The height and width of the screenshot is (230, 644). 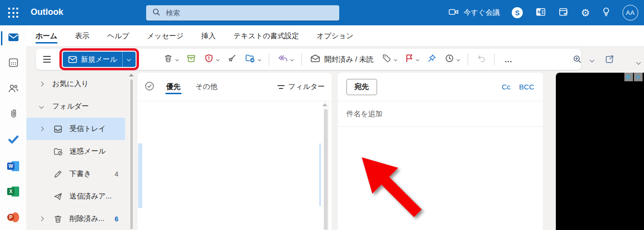 I want to click on sidebar-item-deleted: 削除済み... 6, so click(x=82, y=219).